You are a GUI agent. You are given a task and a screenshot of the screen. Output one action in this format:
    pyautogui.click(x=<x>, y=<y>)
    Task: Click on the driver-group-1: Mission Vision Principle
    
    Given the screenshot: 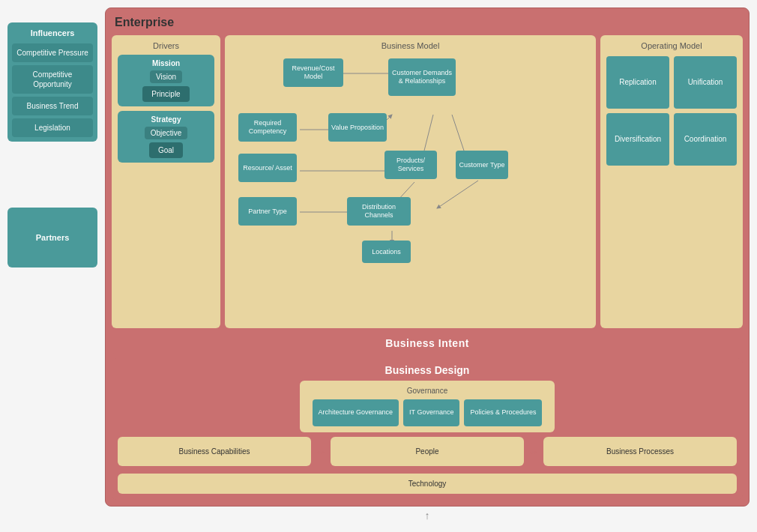 What is the action you would take?
    pyautogui.click(x=166, y=81)
    